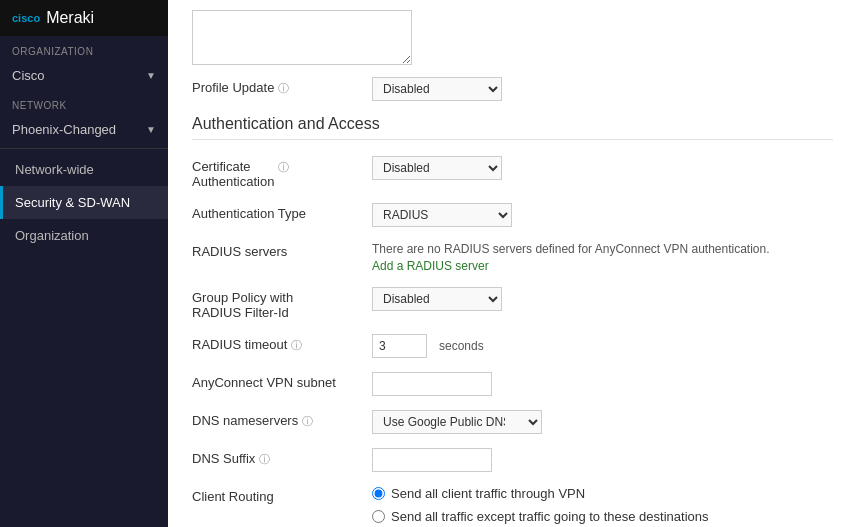 This screenshot has width=857, height=527. What do you see at coordinates (437, 89) in the screenshot?
I see `profile-update-select: Disabled` at bounding box center [437, 89].